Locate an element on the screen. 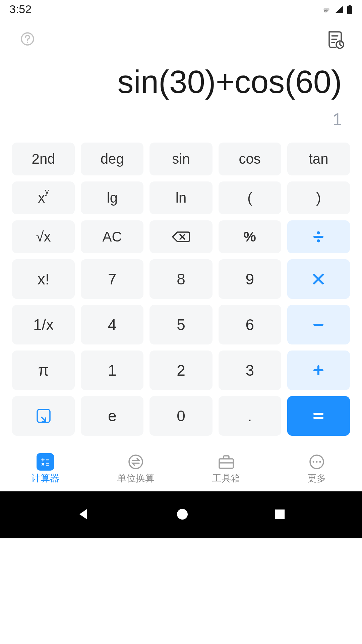  calculator-icon is located at coordinates (45, 462).